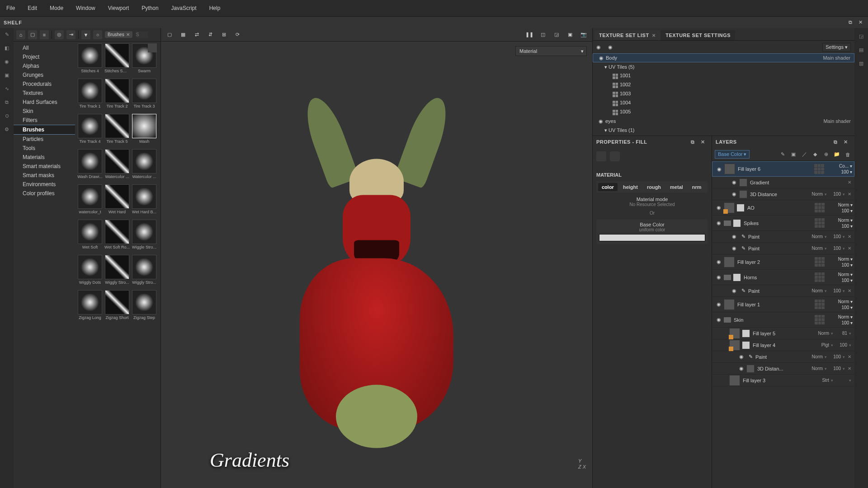 The image size is (868, 488). I want to click on brush-item: Tire Track 4, so click(90, 131).